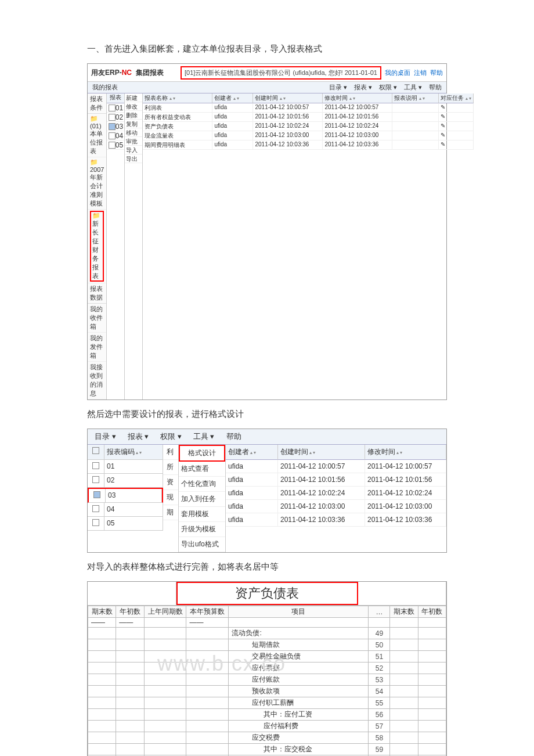 The width and height of the screenshot is (534, 756). Describe the element at coordinates (134, 467) in the screenshot. I see `code-cell: 01` at that location.